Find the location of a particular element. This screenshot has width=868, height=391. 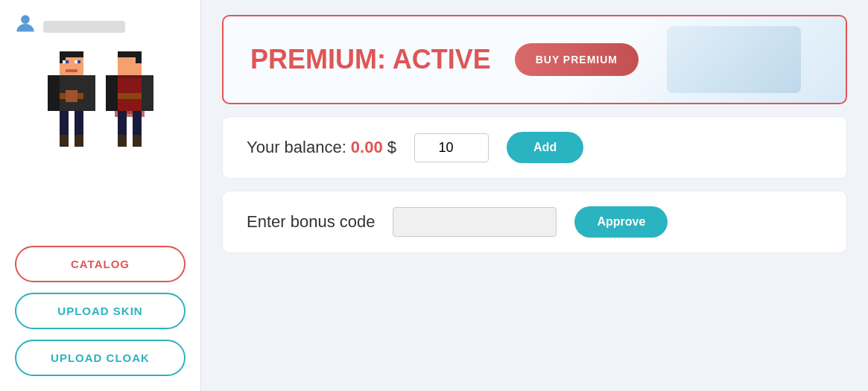

balance-label: Your balance: 0.00 $ is located at coordinates (322, 147).